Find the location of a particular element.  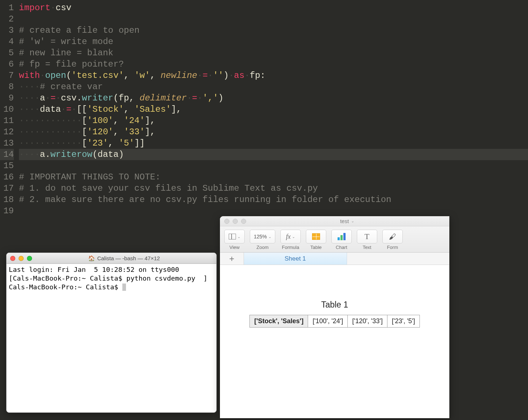

sheet-tab-label: Sheet 1 is located at coordinates (295, 259).